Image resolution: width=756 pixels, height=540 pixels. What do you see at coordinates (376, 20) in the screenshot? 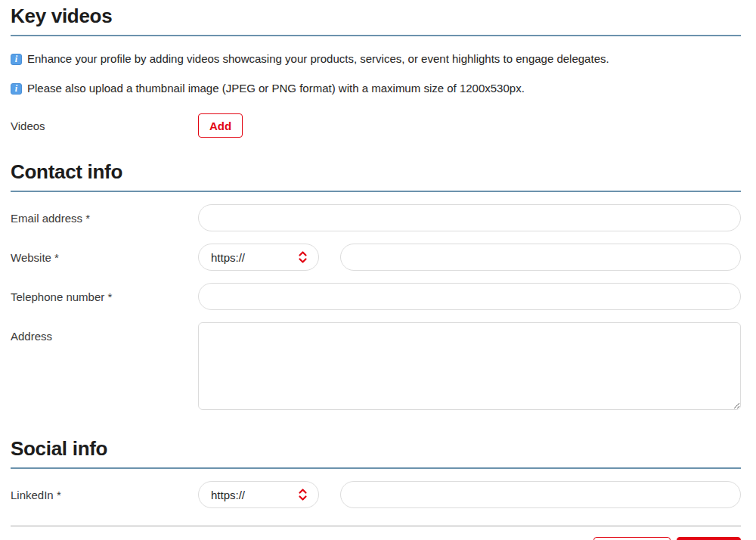
I see `key-videos-title: Key videos` at bounding box center [376, 20].